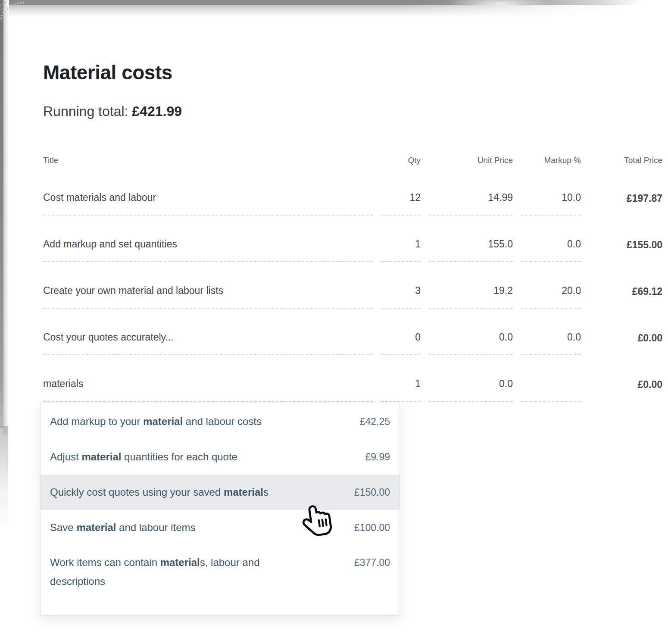 The image size is (668, 644). I want to click on qty-cell: 3, so click(401, 285).